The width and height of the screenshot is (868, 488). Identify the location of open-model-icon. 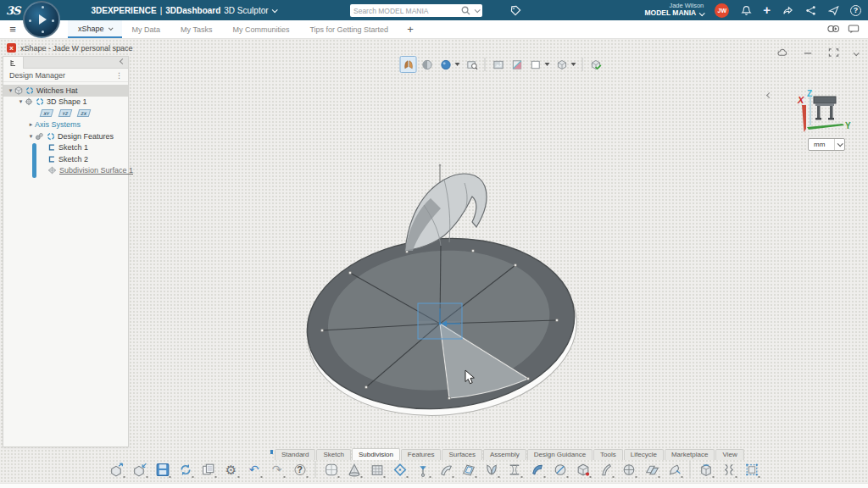
(140, 469).